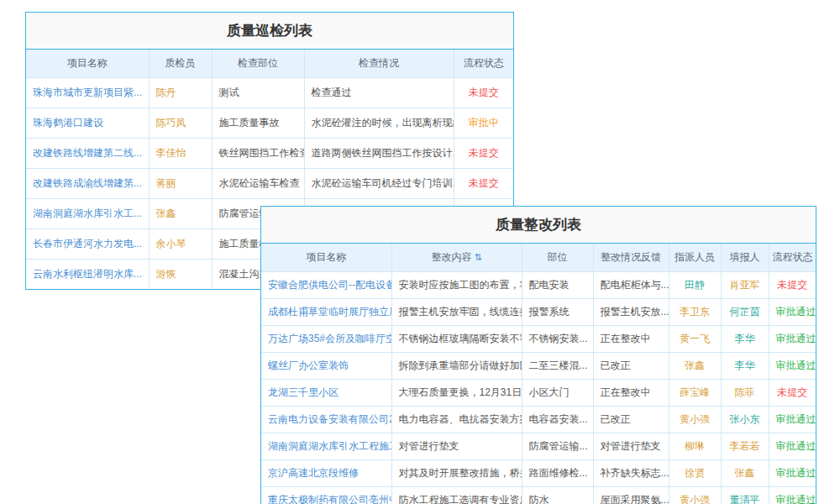  What do you see at coordinates (538, 393) in the screenshot?
I see `table-row: 龙湖三千里小区大理石质量更换，12月31日之...小区大门正在整改中薛宝峰陈菲未…` at bounding box center [538, 393].